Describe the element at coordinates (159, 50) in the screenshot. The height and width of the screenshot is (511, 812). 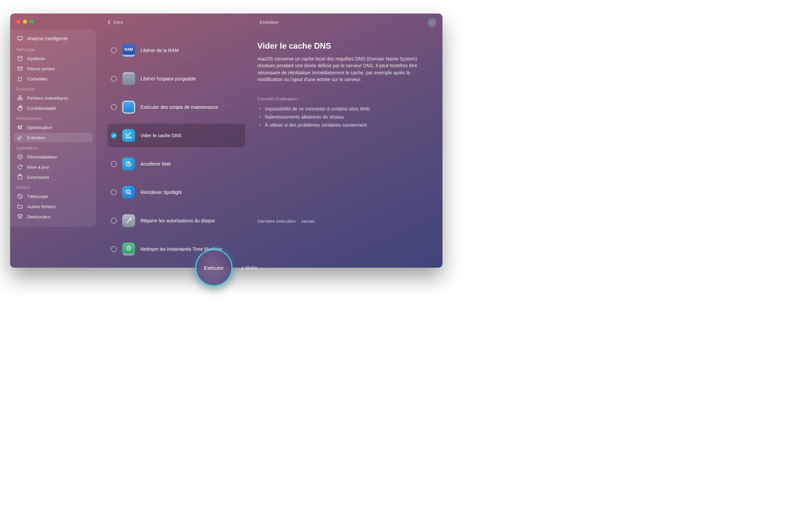
I see `task-label: Libérer de la RAM` at that location.